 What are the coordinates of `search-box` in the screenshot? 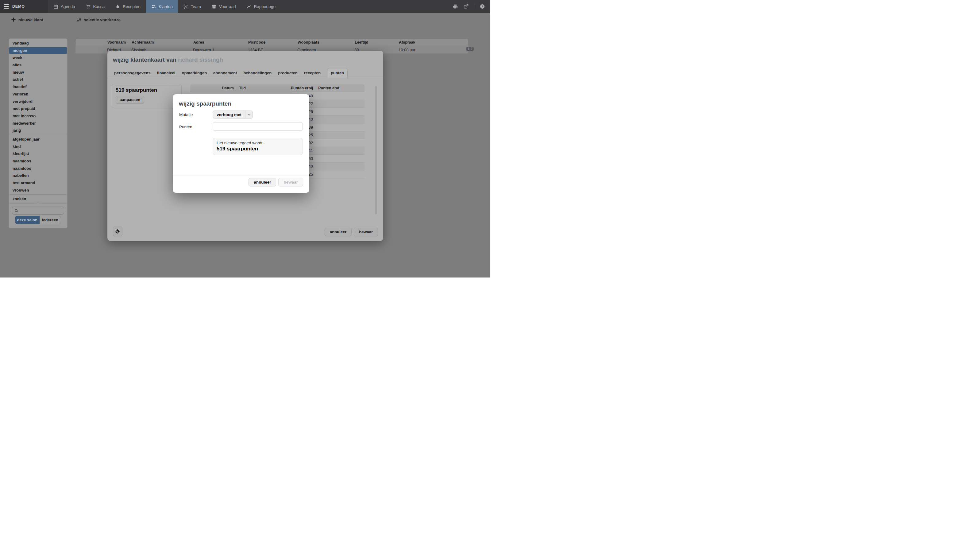 It's located at (38, 210).